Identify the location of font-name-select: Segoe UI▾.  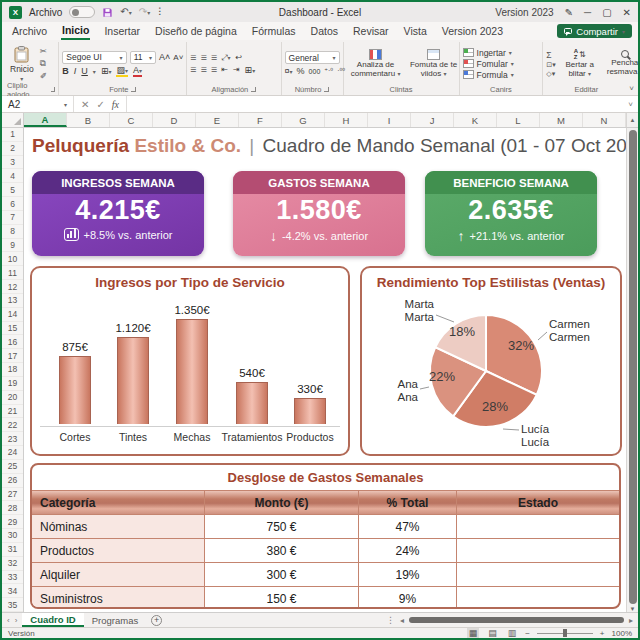
(94, 58).